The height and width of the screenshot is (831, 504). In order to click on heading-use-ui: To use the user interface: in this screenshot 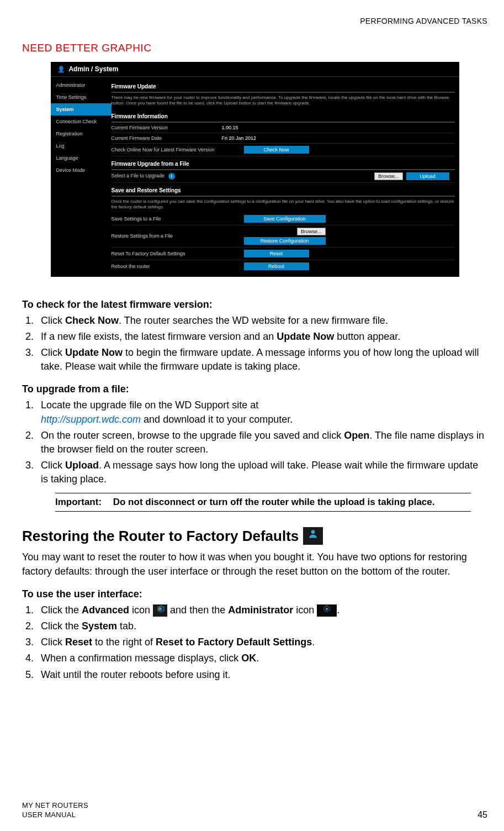, I will do `click(255, 595)`.